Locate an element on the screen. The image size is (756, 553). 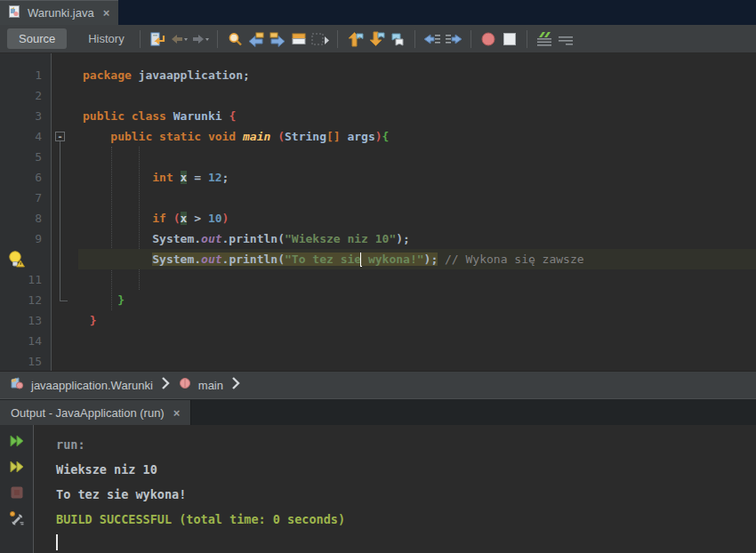
hint-lightbulb-icon is located at coordinates (17, 260).